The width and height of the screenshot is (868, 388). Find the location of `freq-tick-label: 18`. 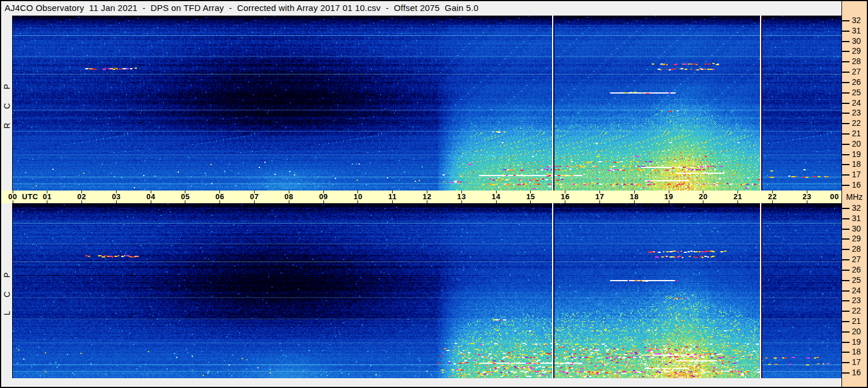

freq-tick-label: 18 is located at coordinates (859, 352).